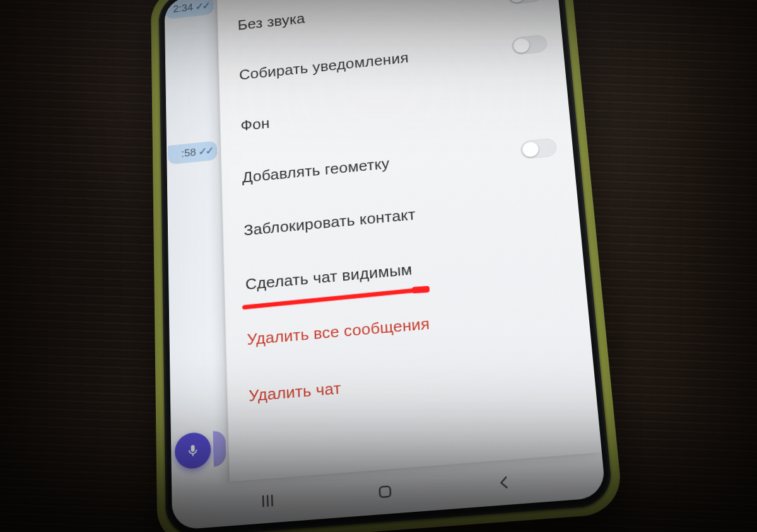 Image resolution: width=757 pixels, height=532 pixels. I want to click on setting-label: Сделать чат видимым, so click(406, 270).